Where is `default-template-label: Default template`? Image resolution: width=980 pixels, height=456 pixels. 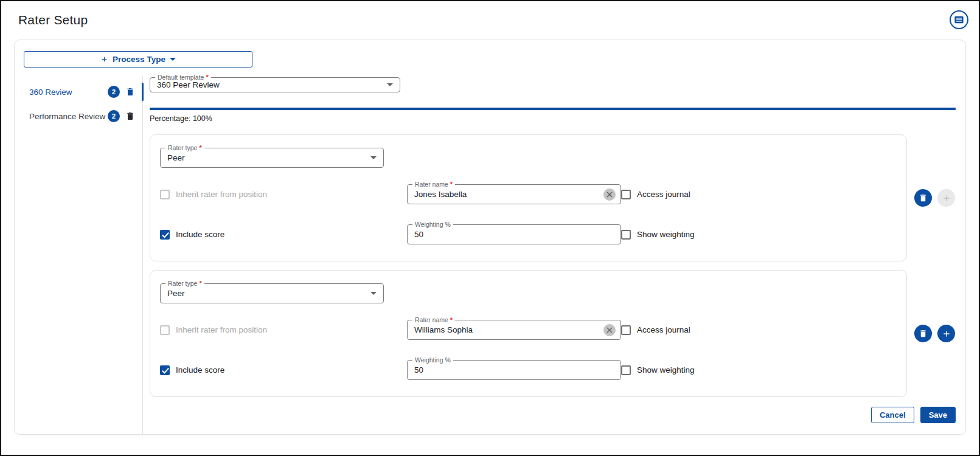
default-template-label: Default template is located at coordinates (181, 77).